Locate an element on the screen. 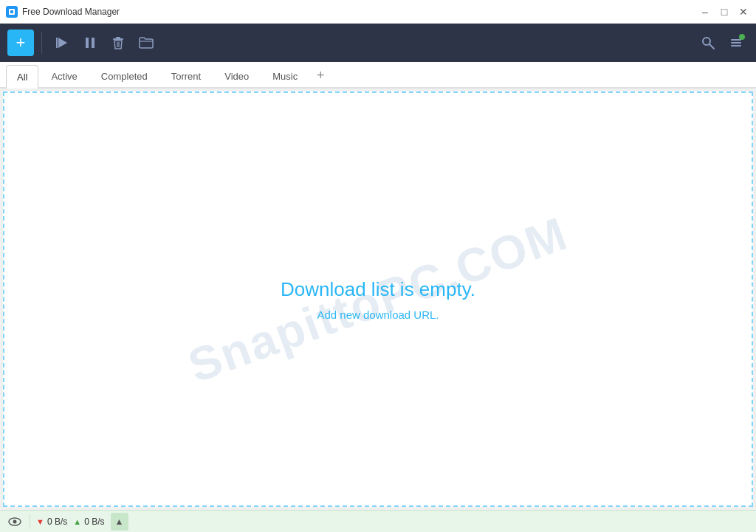 The width and height of the screenshot is (756, 532). delete-button is located at coordinates (118, 43).